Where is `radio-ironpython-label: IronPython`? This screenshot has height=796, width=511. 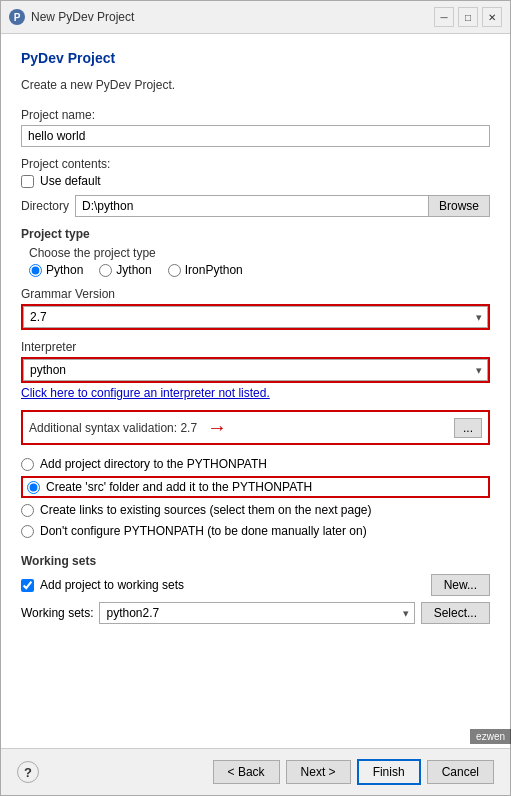 radio-ironpython-label: IronPython is located at coordinates (214, 270).